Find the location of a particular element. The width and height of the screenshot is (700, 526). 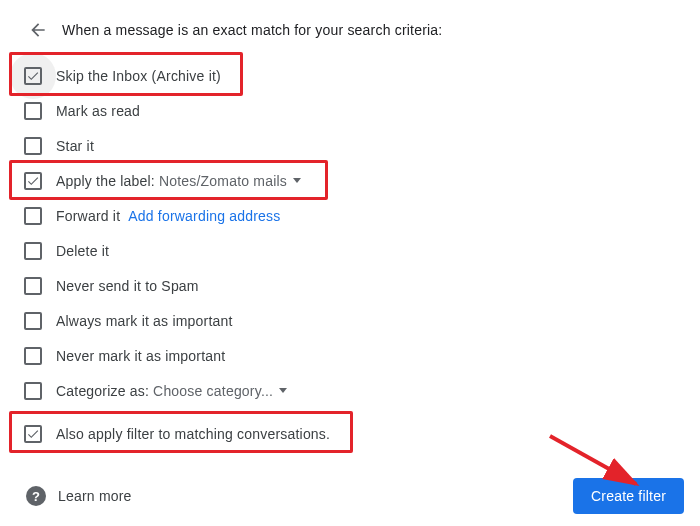

categorize-checkbox is located at coordinates (33, 391).